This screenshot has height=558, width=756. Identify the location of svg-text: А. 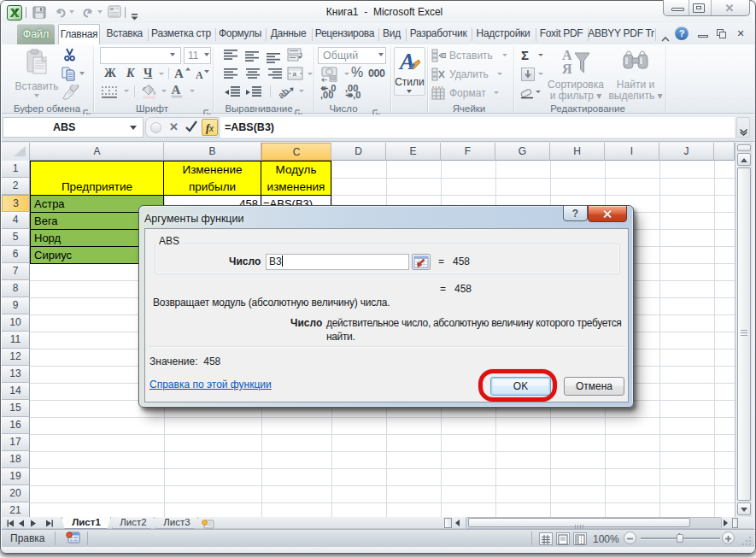
(567, 55).